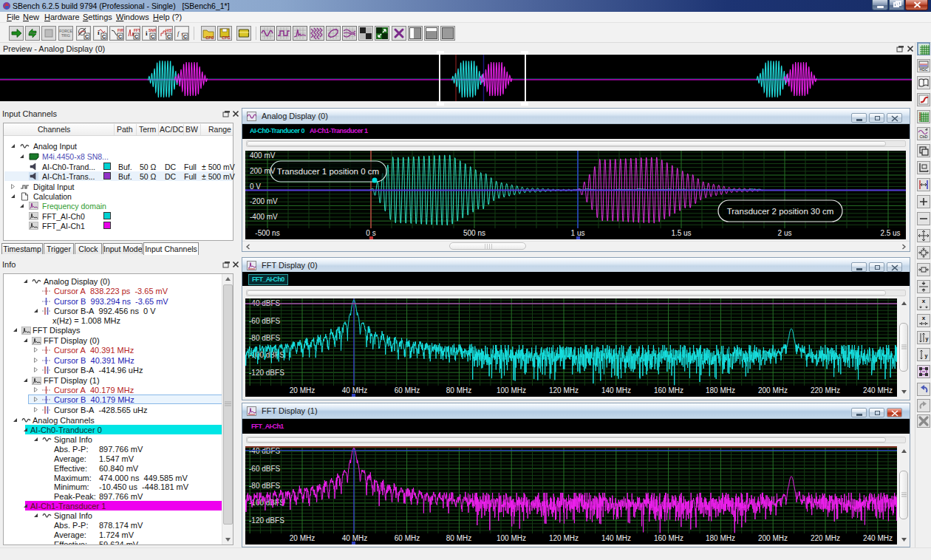 The width and height of the screenshot is (931, 560). Describe the element at coordinates (780, 211) in the screenshot. I see `svg-text: Transducer 2 position 30 cm` at that location.